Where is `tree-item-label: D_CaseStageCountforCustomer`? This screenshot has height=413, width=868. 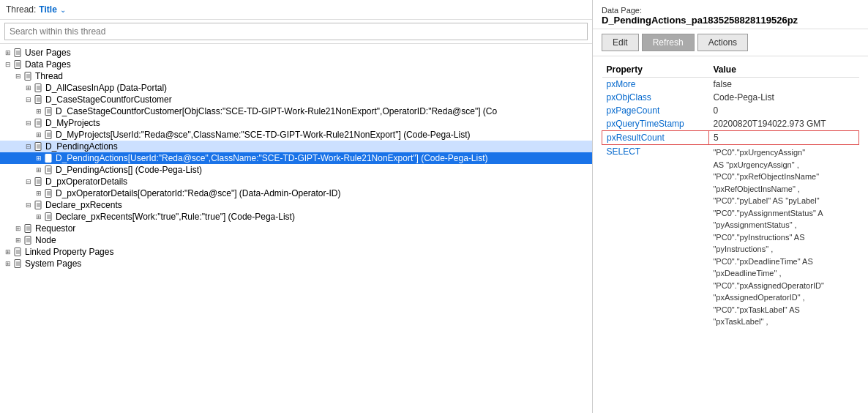 tree-item-label: D_CaseStageCountforCustomer is located at coordinates (108, 100).